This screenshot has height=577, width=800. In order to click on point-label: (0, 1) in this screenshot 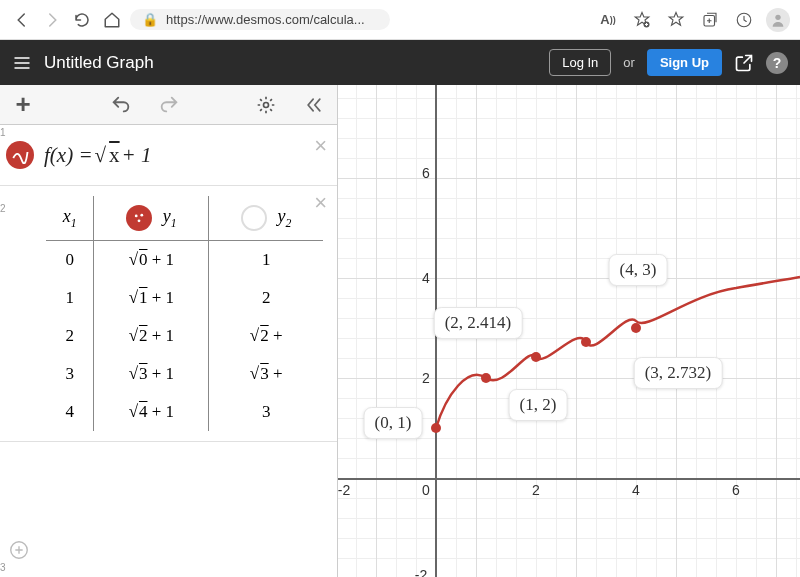, I will do `click(394, 423)`.